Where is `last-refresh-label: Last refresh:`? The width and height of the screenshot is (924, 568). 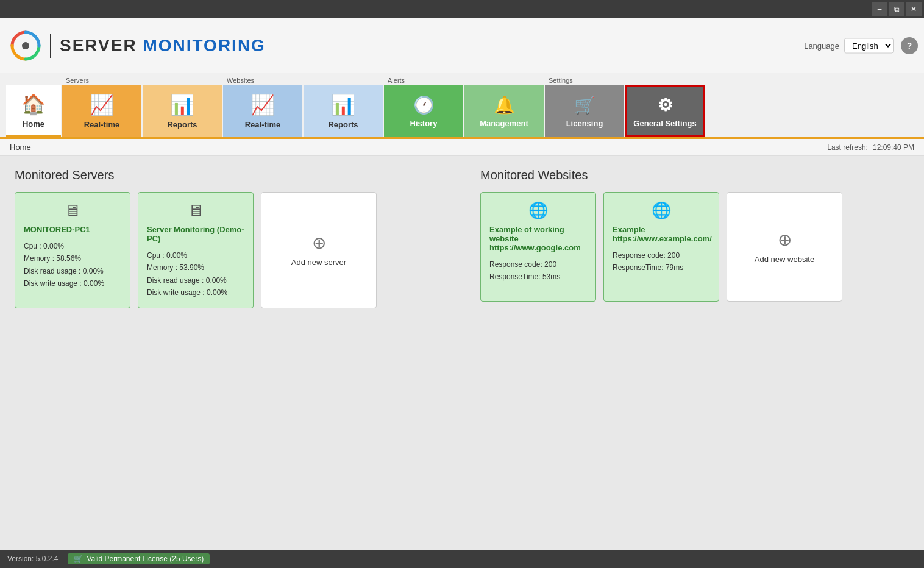
last-refresh-label: Last refresh: is located at coordinates (847, 147).